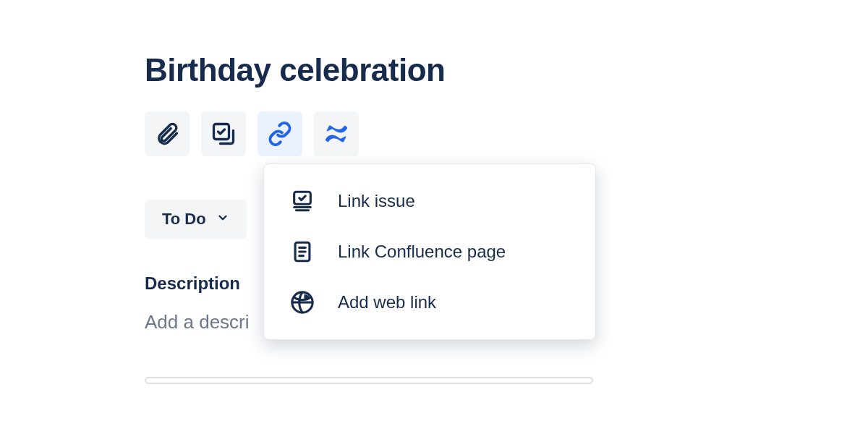  I want to click on menu-item-label: Link issue, so click(376, 201).